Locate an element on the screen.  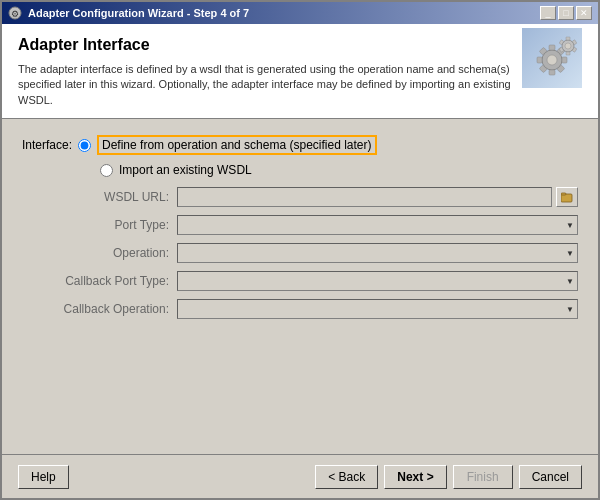
callback-operation-arrow: ▼ is located at coordinates (570, 310).